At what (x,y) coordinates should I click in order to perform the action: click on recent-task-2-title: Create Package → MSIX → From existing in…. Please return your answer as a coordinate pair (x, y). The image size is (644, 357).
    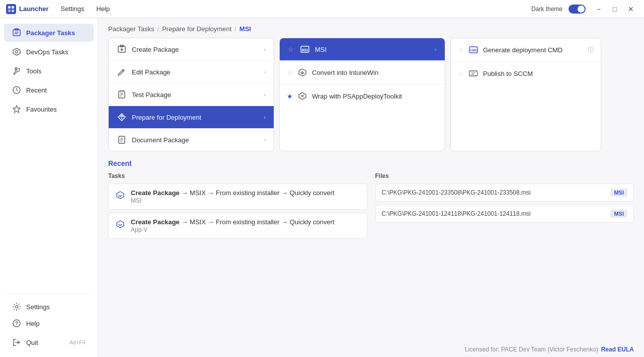
    Looking at the image, I should click on (232, 222).